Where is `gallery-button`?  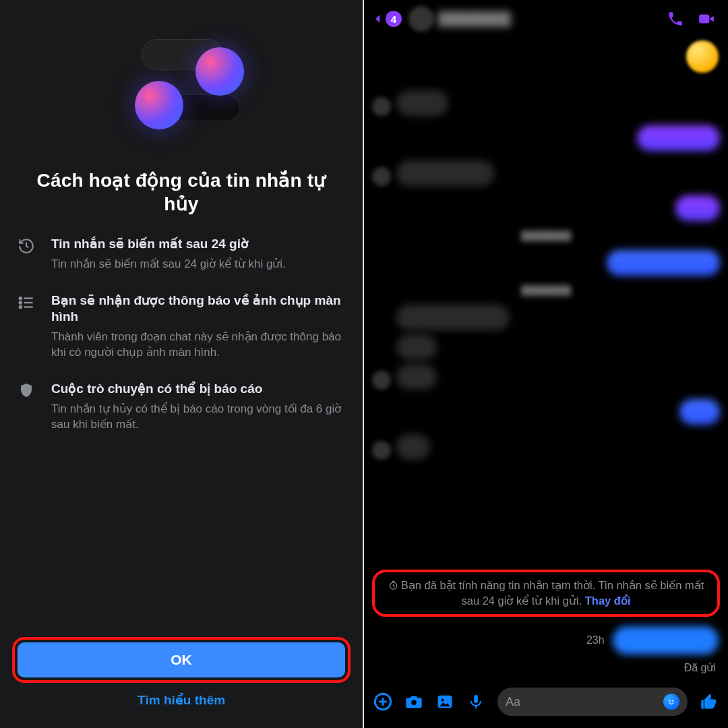
gallery-button is located at coordinates (445, 702).